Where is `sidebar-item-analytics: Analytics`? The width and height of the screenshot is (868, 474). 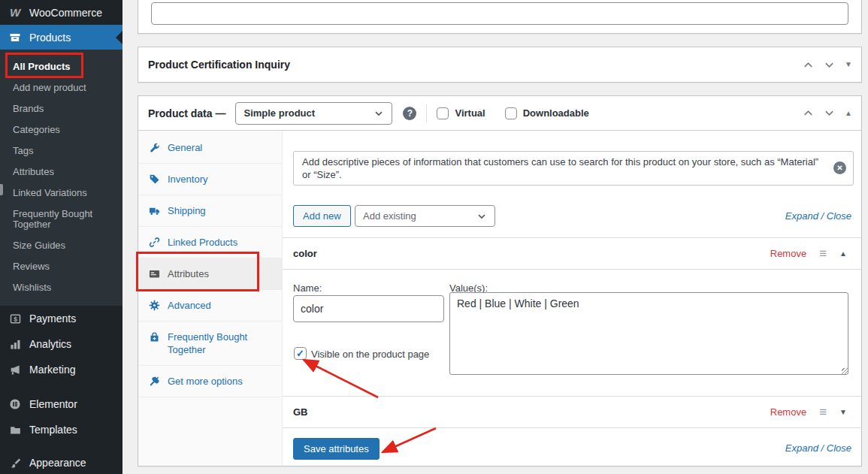 sidebar-item-analytics: Analytics is located at coordinates (62, 344).